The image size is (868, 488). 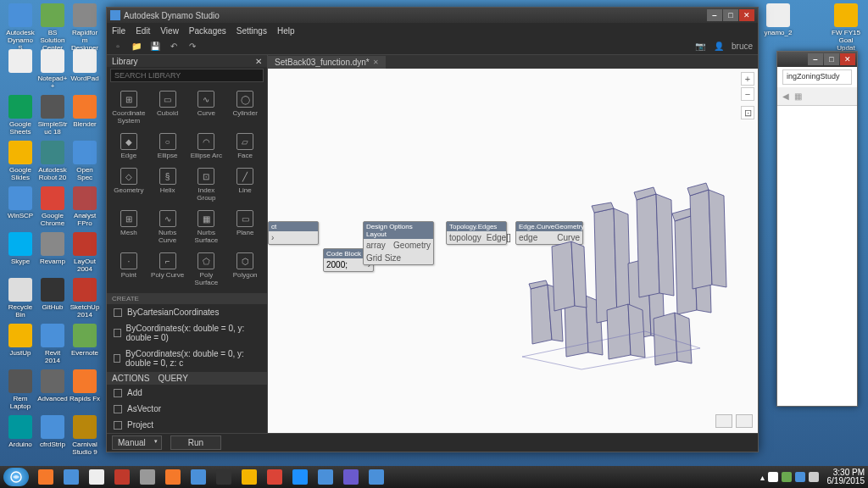 I want to click on explorer-maximize: □, so click(x=832, y=59).